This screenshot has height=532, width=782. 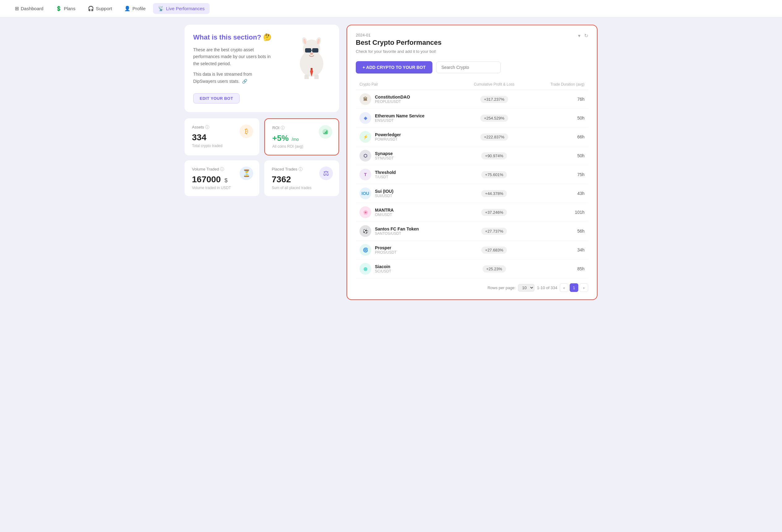 I want to click on plans-icon: 💲, so click(x=59, y=9).